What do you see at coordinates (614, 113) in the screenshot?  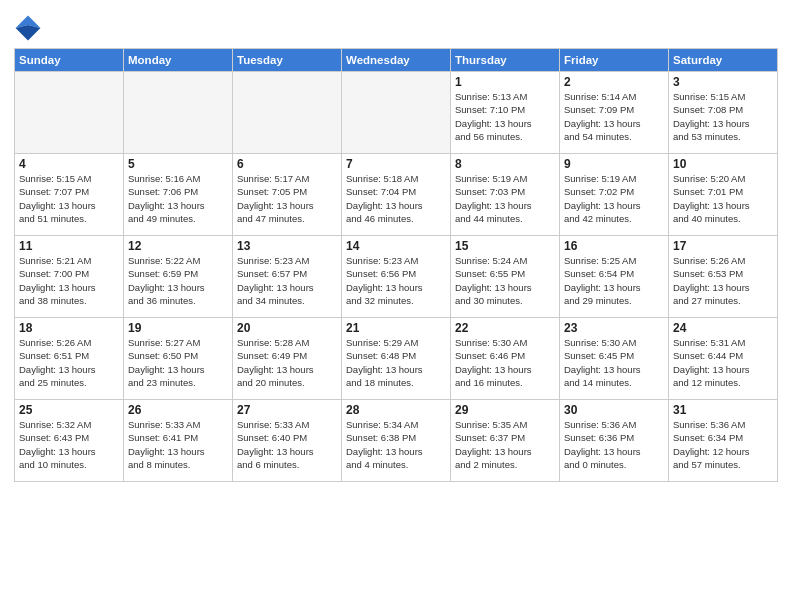 I see `calendar-cell: 2Sunrise: 5:14 AM Sunset: 7:09 PM Daylig…` at bounding box center [614, 113].